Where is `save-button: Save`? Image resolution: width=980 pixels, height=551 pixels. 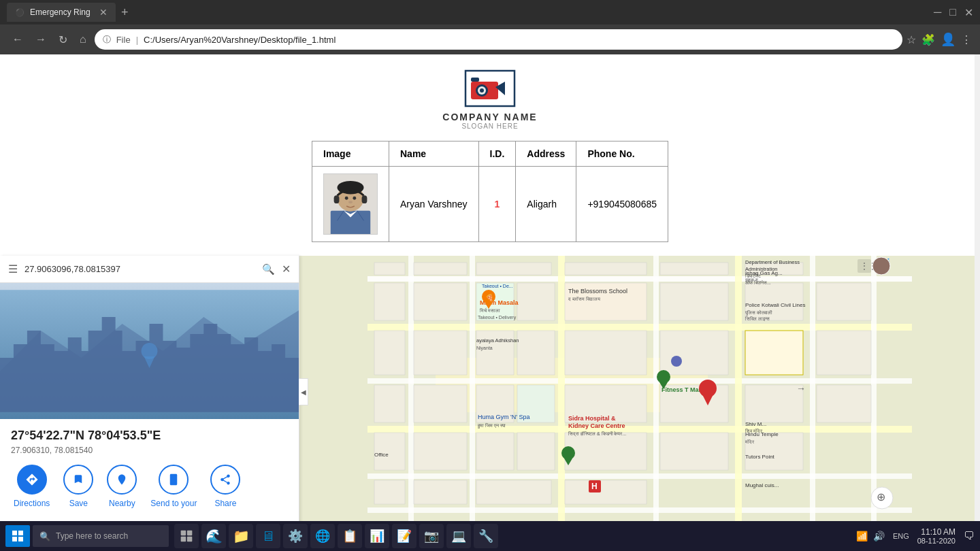
save-button: Save is located at coordinates (78, 486).